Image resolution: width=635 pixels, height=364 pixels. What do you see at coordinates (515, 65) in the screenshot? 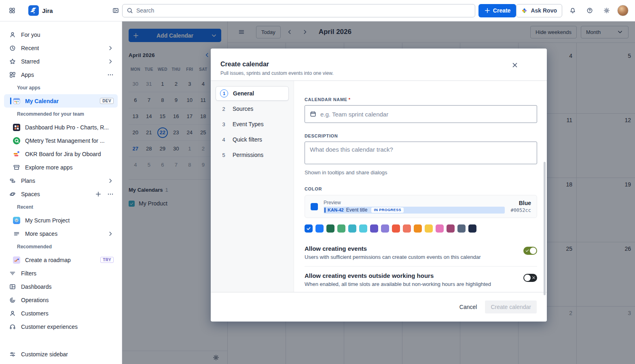
I see `modal-close-button` at bounding box center [515, 65].